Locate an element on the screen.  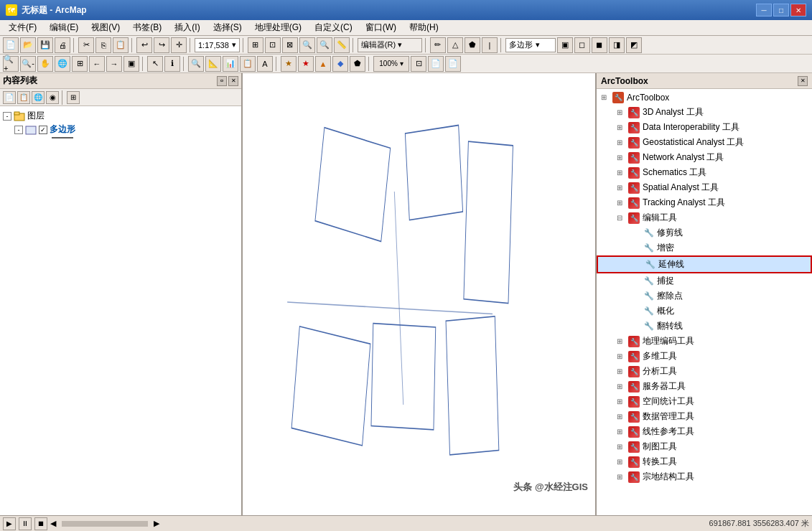
toolbox-linearref: ⊞ 🔧 线性参考工具 is located at coordinates (704, 432).